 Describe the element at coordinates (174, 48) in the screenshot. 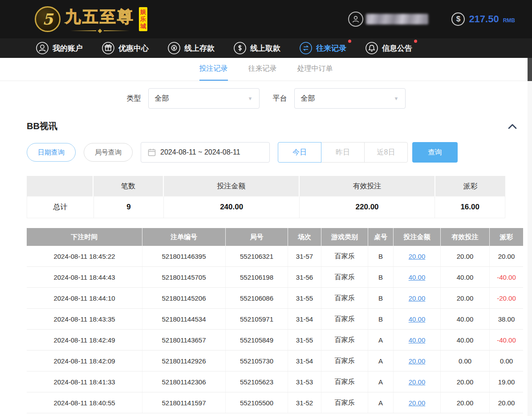

I see `deposit-icon` at that location.